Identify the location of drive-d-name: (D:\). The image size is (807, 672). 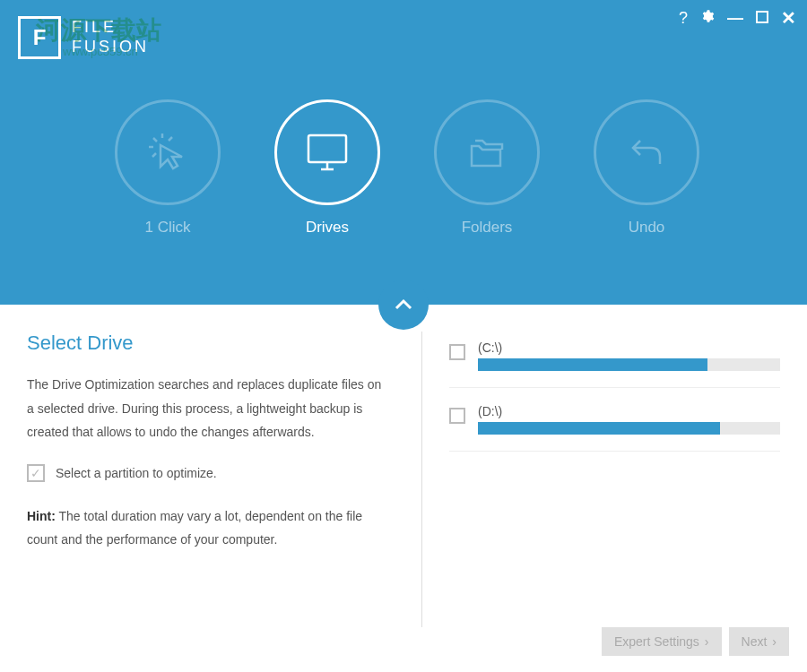
(629, 411).